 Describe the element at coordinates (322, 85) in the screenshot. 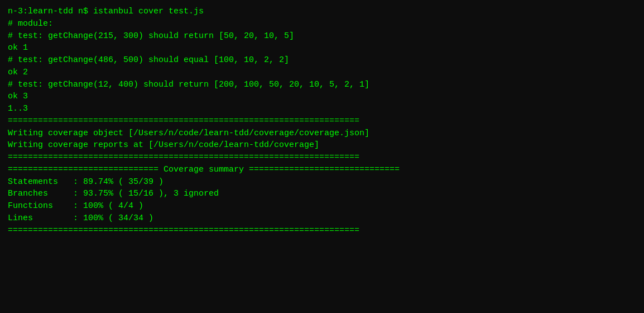

I see `terminal-line: # test: getChange(7, 224) should return…` at that location.